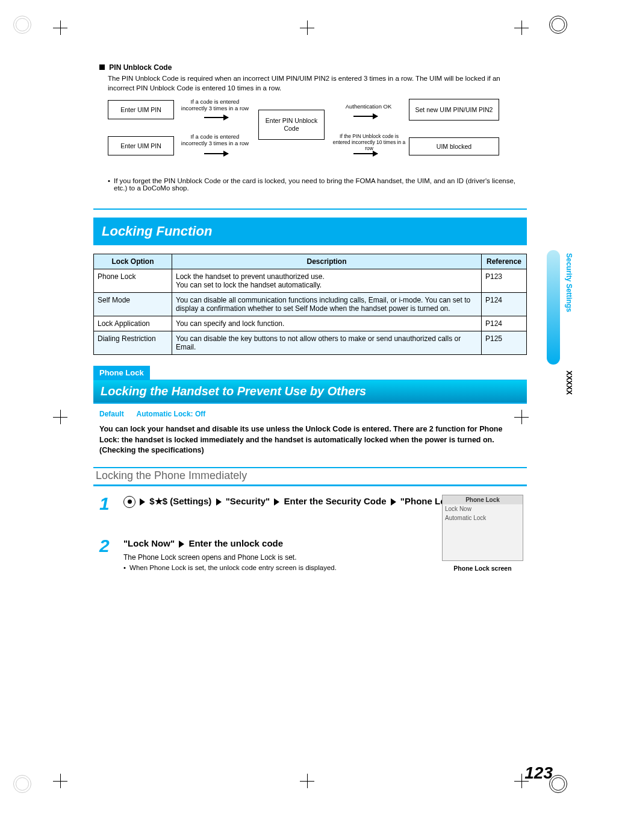 The height and width of the screenshot is (840, 619). What do you see at coordinates (171, 414) in the screenshot?
I see `default-value: Automatic Lock: Off` at bounding box center [171, 414].